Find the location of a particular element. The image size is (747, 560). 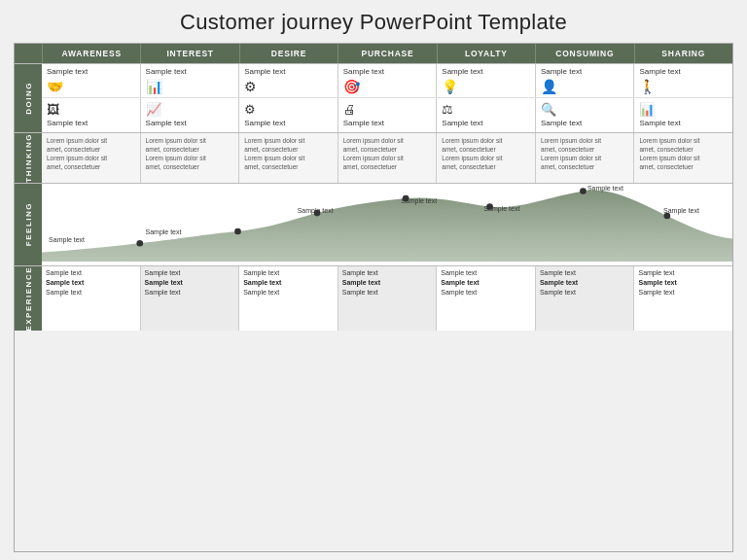

exp-text-1-1: Sample text is located at coordinates (191, 282).